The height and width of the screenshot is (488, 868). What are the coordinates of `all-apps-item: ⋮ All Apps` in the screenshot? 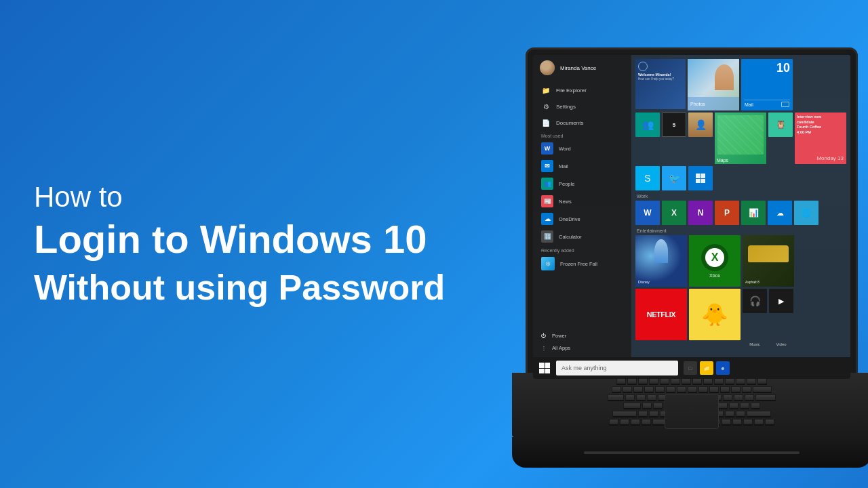 It's located at (582, 348).